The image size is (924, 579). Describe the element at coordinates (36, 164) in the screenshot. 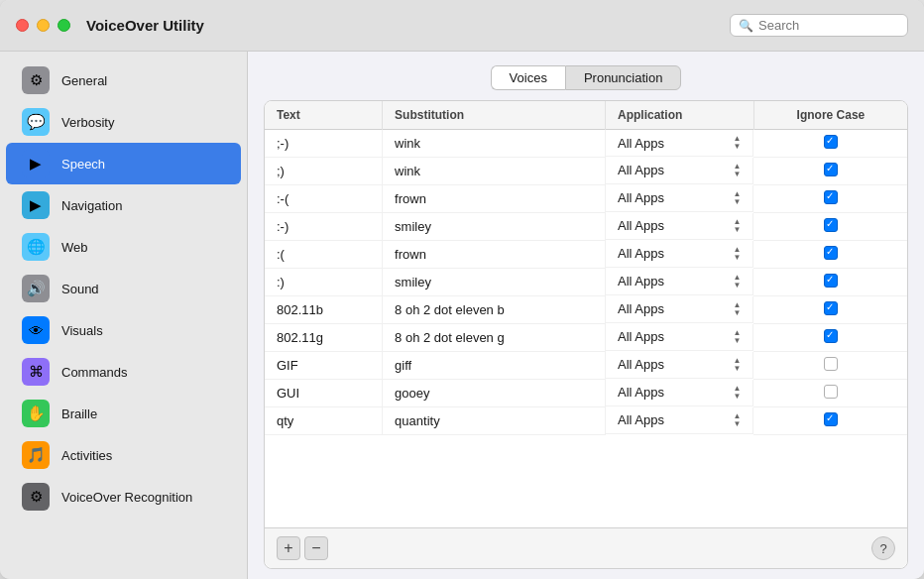

I see `speech-icon: ▶` at that location.